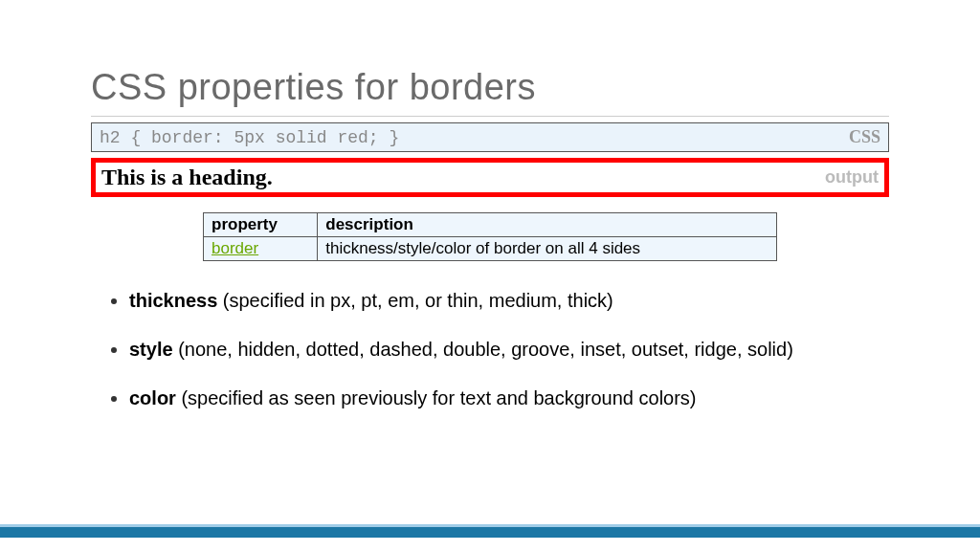 The image size is (980, 551). What do you see at coordinates (490, 178) in the screenshot?
I see `output-example-box: This is a heading. output` at bounding box center [490, 178].